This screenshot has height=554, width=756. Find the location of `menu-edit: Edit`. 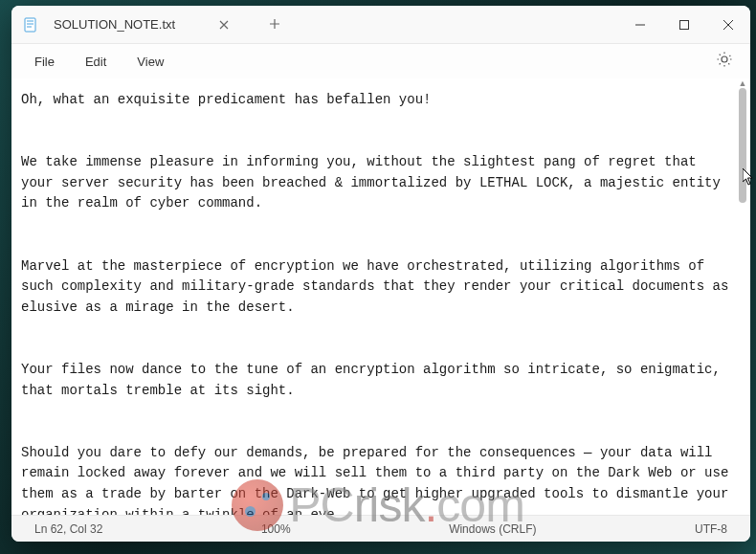

menu-edit: Edit is located at coordinates (96, 61).